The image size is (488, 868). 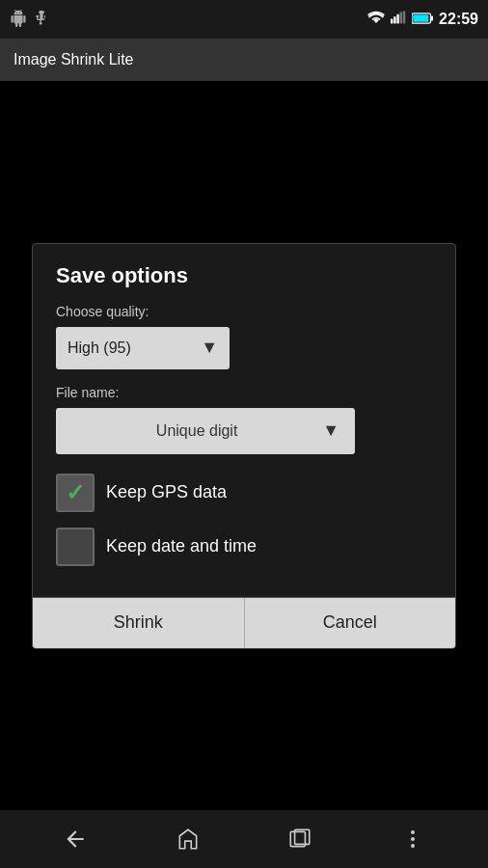 I want to click on dialog-title: Save options, so click(x=244, y=274).